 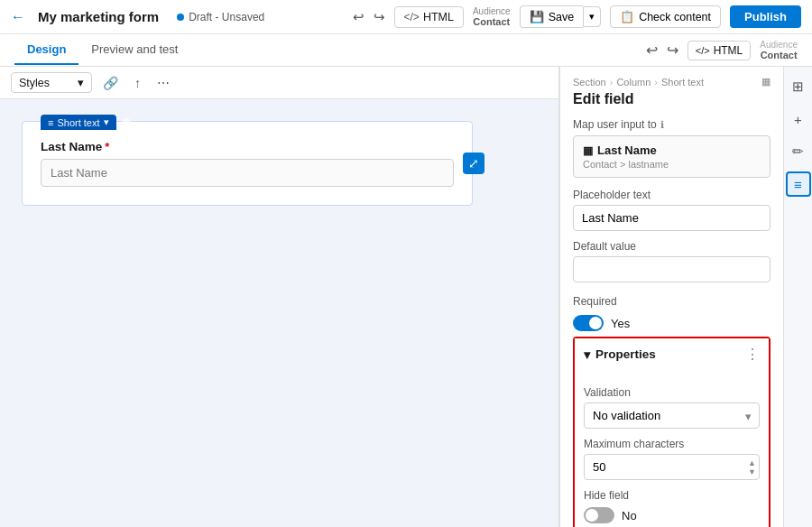 What do you see at coordinates (671, 495) in the screenshot?
I see `hide-field-row: Hide field` at bounding box center [671, 495].